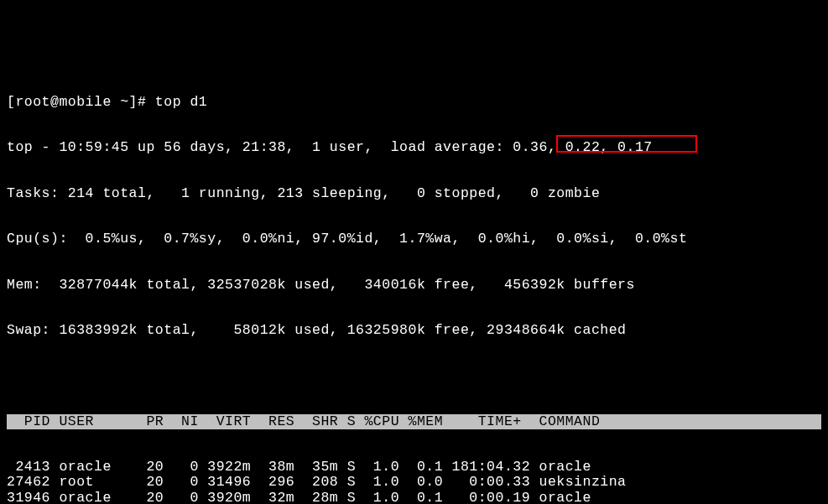 The height and width of the screenshot is (504, 828). I want to click on process-row: 2413 oracle 20 0 3922m 38m 35m S 1.0 0.1…, so click(414, 467).